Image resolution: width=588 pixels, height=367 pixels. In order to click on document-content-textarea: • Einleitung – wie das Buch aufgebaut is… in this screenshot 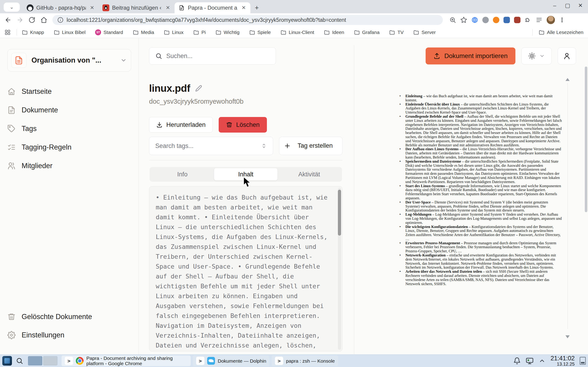, I will do `click(246, 269)`.